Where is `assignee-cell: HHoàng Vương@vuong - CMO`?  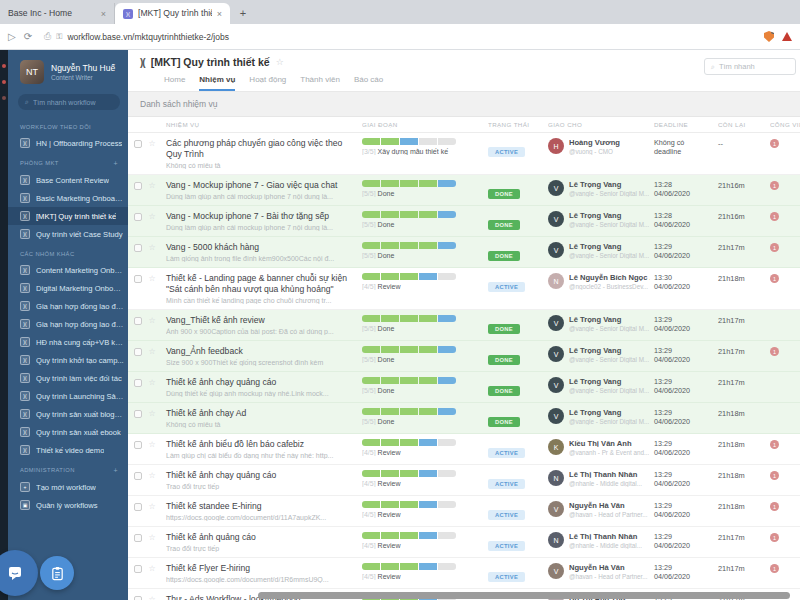
assignee-cell: HHoàng Vương@vuong - CMO is located at coordinates (601, 146).